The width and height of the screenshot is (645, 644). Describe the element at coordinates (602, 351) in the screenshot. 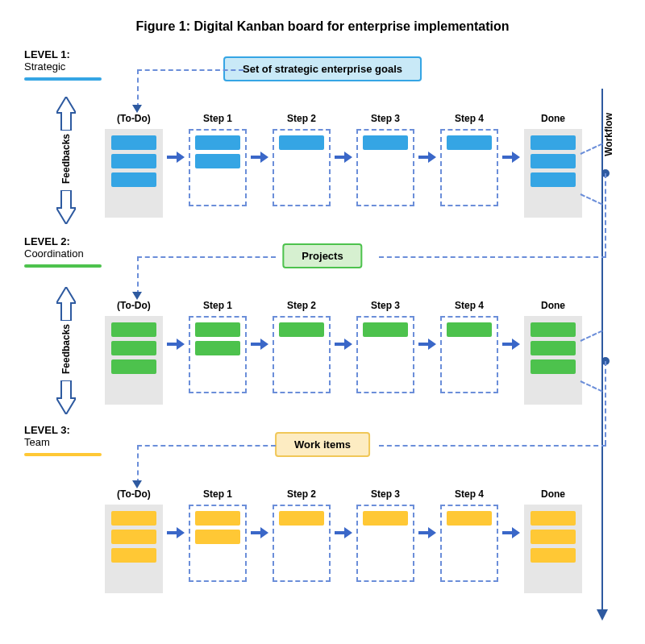

I see `workflow-line` at that location.